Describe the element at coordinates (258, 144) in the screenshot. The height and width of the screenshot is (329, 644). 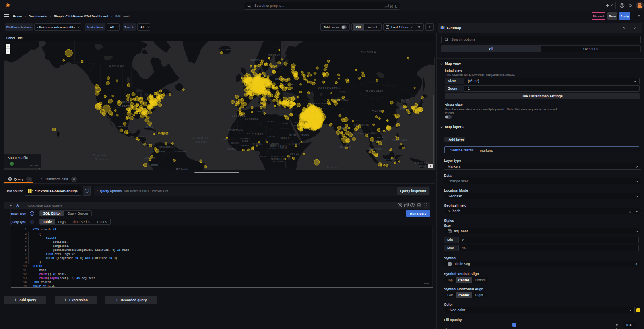
I see `svg-text: NIGERIA` at that location.